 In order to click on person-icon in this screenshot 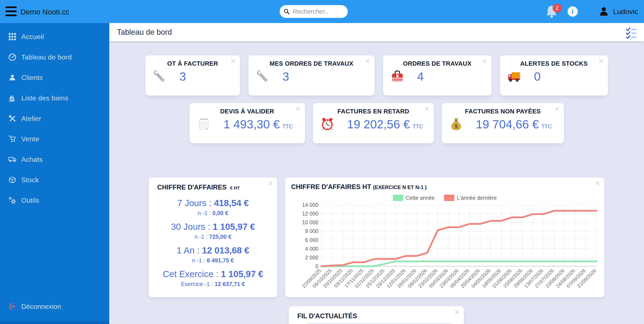, I will do `click(12, 78)`.